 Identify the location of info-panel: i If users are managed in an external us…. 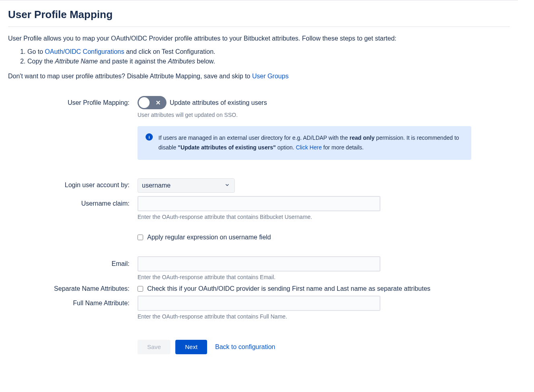
(304, 143).